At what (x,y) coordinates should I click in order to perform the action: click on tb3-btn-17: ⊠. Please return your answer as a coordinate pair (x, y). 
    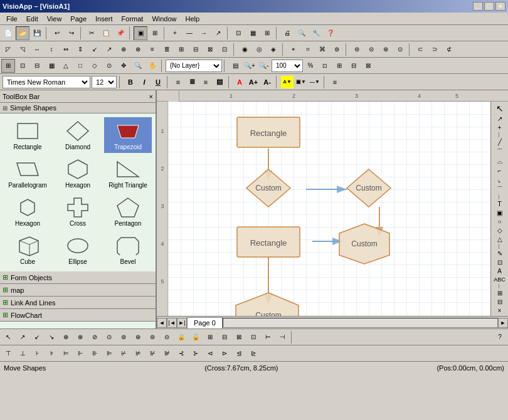
    Looking at the image, I should click on (368, 66).